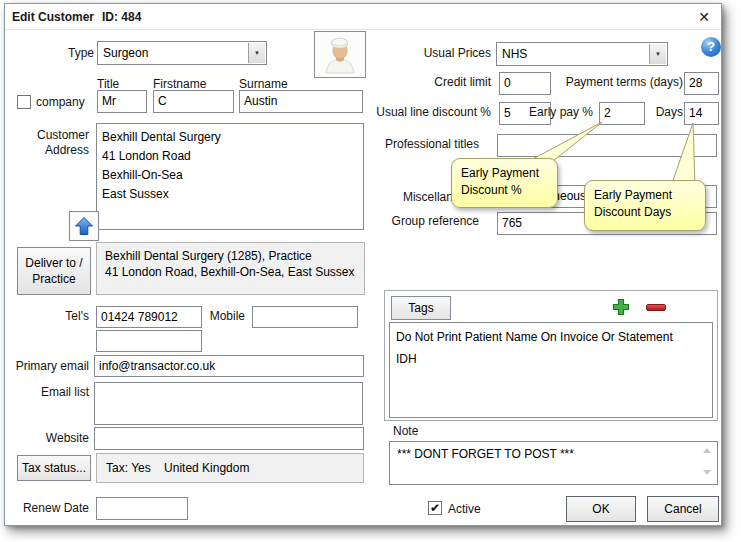 The height and width of the screenshot is (542, 741). Describe the element at coordinates (707, 472) in the screenshot. I see `scroll-down-icon` at that location.